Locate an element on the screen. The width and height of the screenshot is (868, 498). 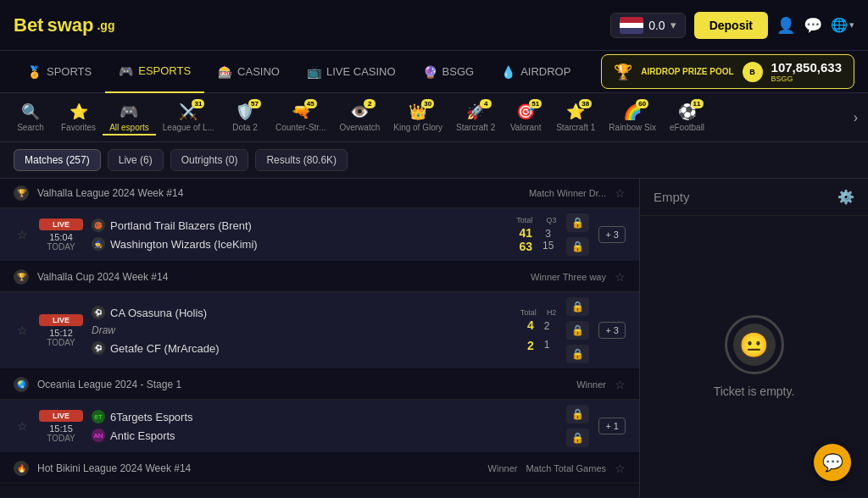
airdrop-prize-label: AIRDROP PRIZE POOL is located at coordinates (687, 71).